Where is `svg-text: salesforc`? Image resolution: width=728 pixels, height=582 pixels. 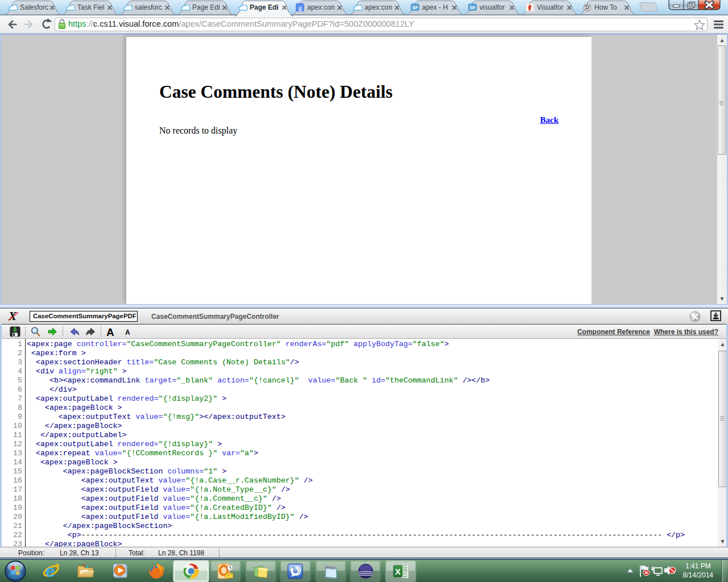
svg-text: salesforc is located at coordinates (148, 7).